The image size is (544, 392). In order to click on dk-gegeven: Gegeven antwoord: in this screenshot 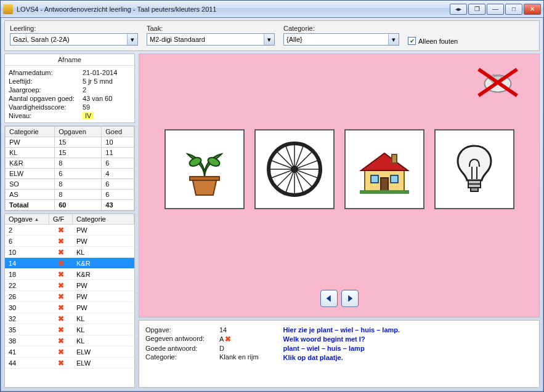, I will do `click(182, 339)`.